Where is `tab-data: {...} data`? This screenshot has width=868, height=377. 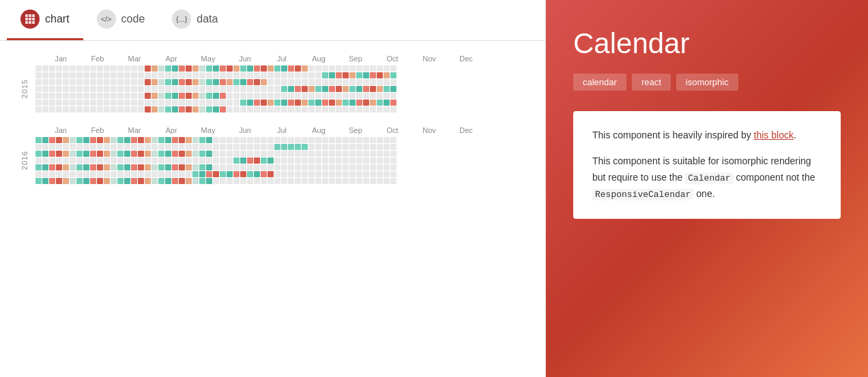
tab-data: {...} data is located at coordinates (195, 20).